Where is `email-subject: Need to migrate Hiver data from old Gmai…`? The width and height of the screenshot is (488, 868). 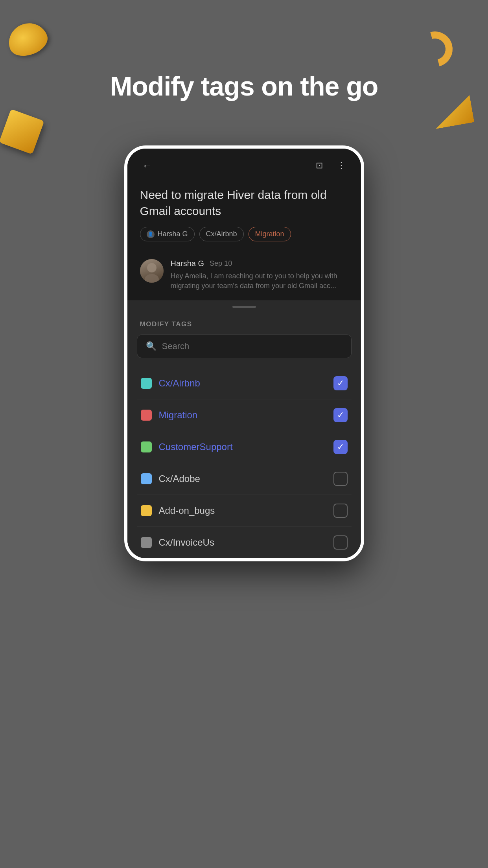
email-subject: Need to migrate Hiver data from old Gmai… is located at coordinates (244, 203).